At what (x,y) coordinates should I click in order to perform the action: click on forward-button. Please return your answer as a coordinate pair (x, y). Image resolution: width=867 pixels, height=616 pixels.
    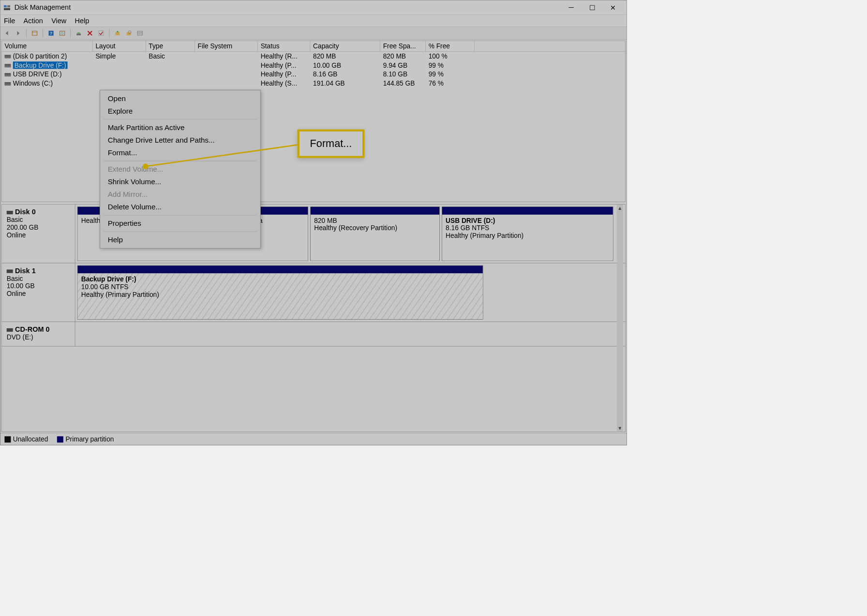
    Looking at the image, I should click on (18, 33).